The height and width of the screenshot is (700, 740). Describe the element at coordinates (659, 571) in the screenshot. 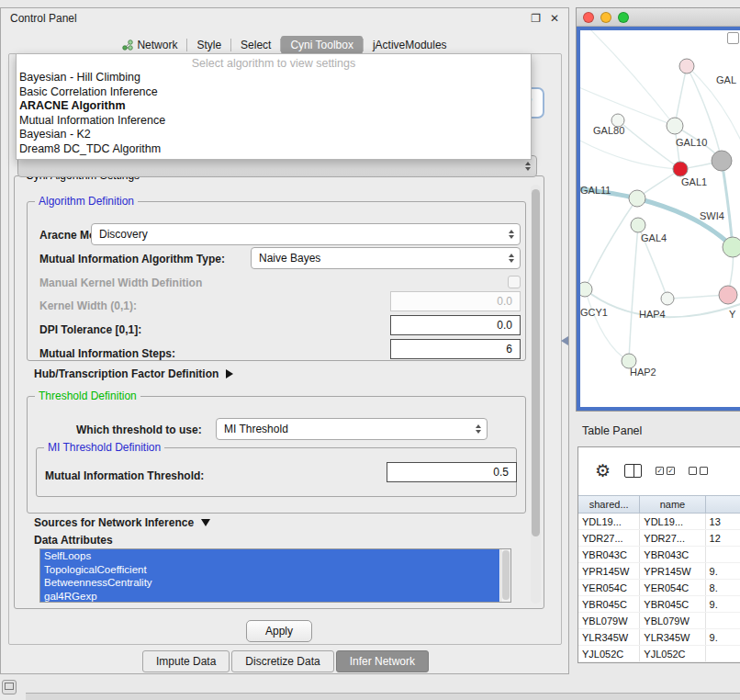

I see `table-row: YPR145W YPR145W 9.` at that location.